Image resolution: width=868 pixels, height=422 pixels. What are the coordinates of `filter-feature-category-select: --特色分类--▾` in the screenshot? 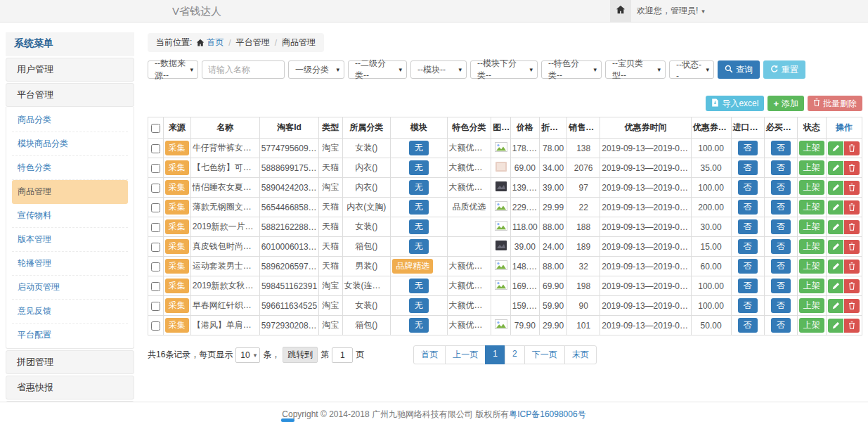 It's located at (571, 70).